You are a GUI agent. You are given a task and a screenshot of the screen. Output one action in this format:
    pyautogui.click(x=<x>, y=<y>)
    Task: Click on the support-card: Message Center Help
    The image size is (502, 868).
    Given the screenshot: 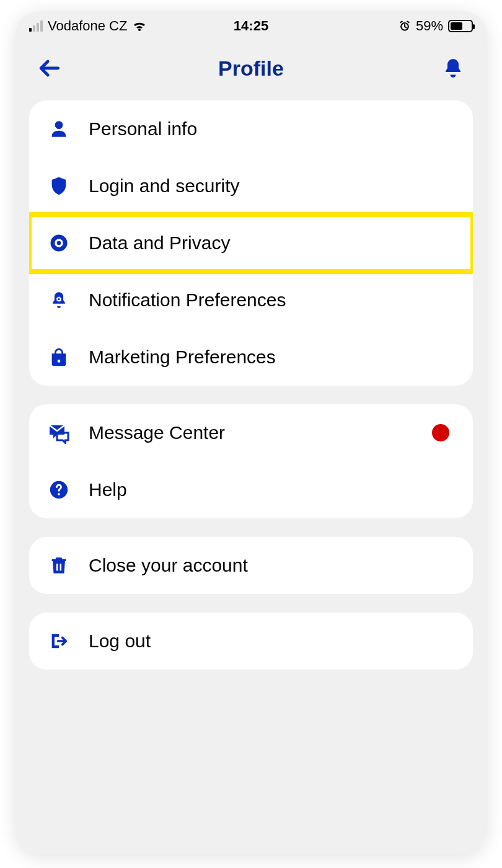 What is the action you would take?
    pyautogui.click(x=251, y=461)
    